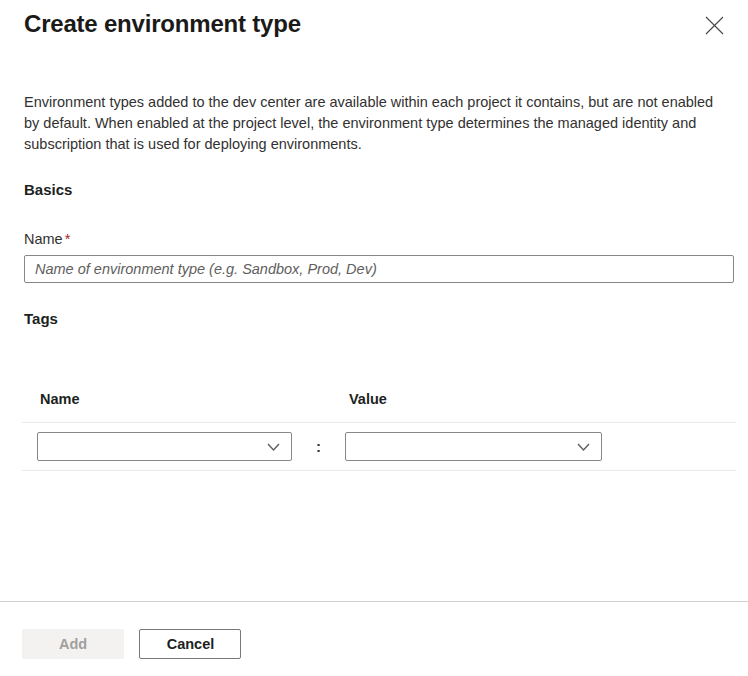 The height and width of the screenshot is (676, 748). Describe the element at coordinates (368, 399) in the screenshot. I see `tags-column-header-value: Value` at that location.